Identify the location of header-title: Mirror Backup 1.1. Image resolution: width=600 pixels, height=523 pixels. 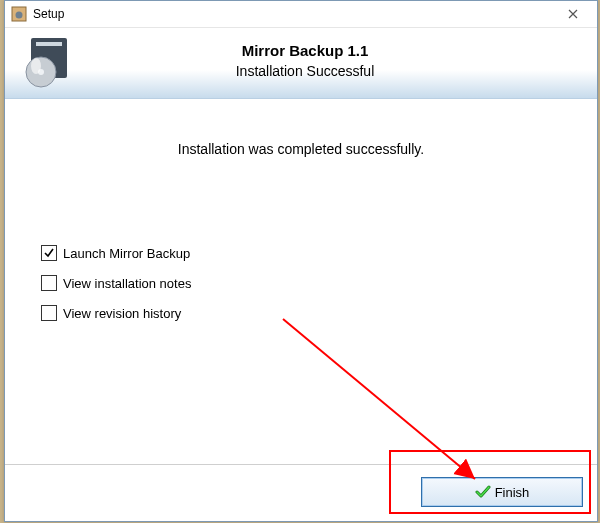
(305, 50).